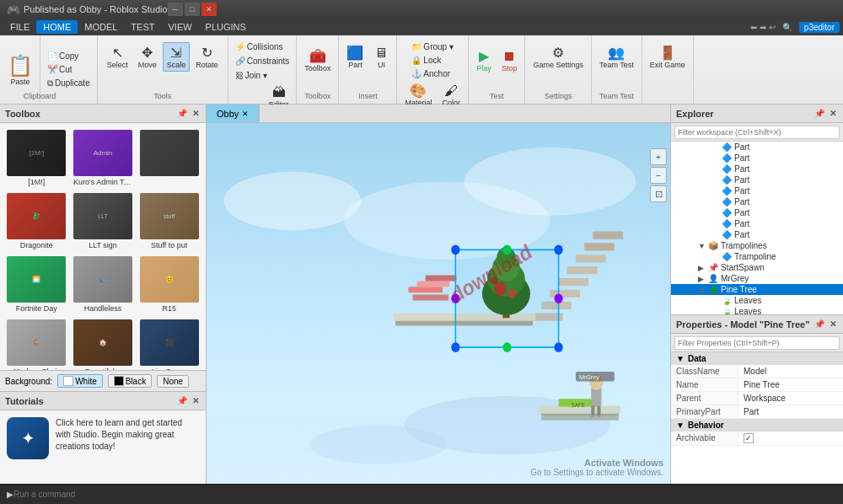 Image resolution: width=843 pixels, height=504 pixels. I want to click on bg-white-button: White, so click(80, 381).